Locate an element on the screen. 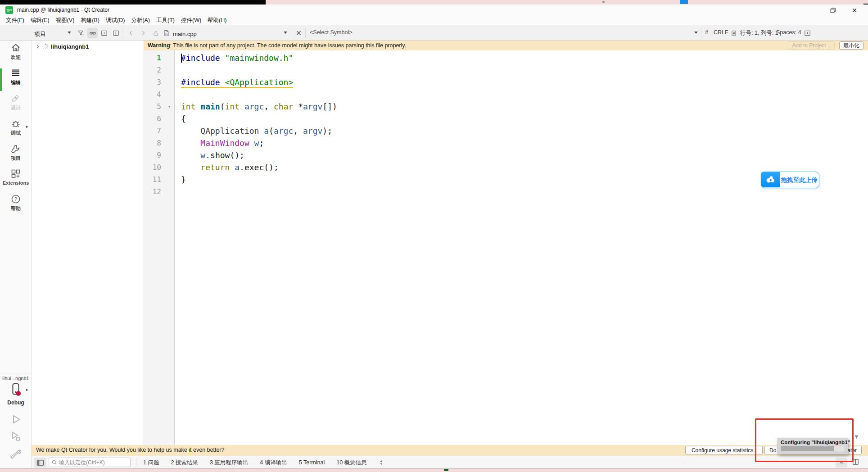  wrench-icon is located at coordinates (16, 149).